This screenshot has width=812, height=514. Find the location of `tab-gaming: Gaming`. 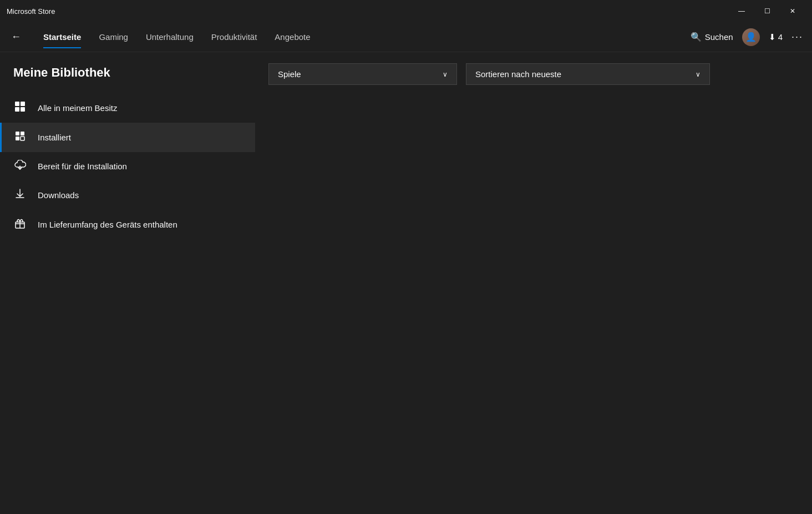

tab-gaming: Gaming is located at coordinates (113, 37).